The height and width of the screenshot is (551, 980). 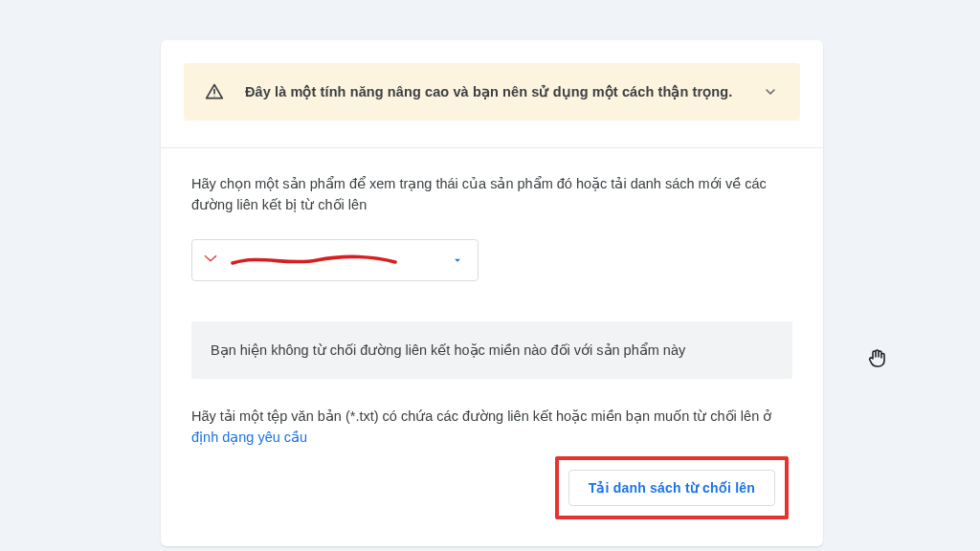 I want to click on site-favicon-icon, so click(x=211, y=260).